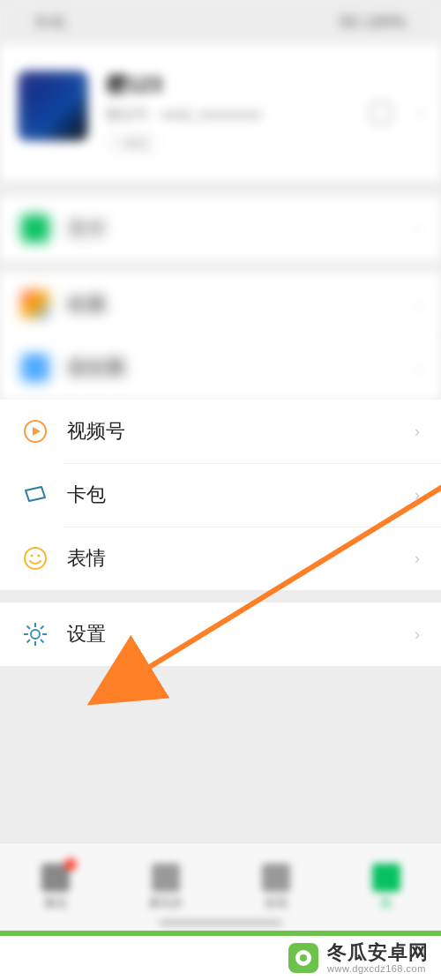  I want to click on watermark-name: 冬瓜安卓网, so click(377, 953).